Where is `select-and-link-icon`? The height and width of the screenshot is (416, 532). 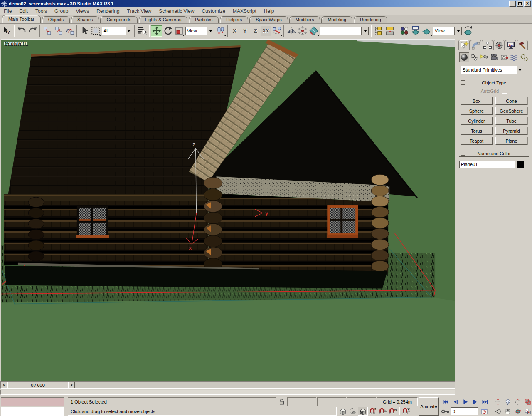
select-and-link-icon is located at coordinates (47, 31).